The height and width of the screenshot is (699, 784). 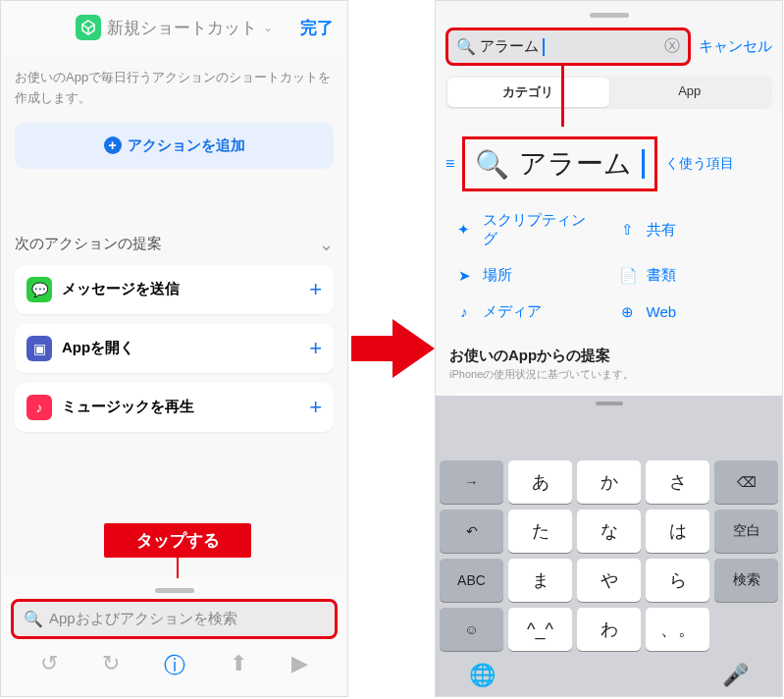 What do you see at coordinates (609, 403) in the screenshot?
I see `keyboard-handle` at bounding box center [609, 403].